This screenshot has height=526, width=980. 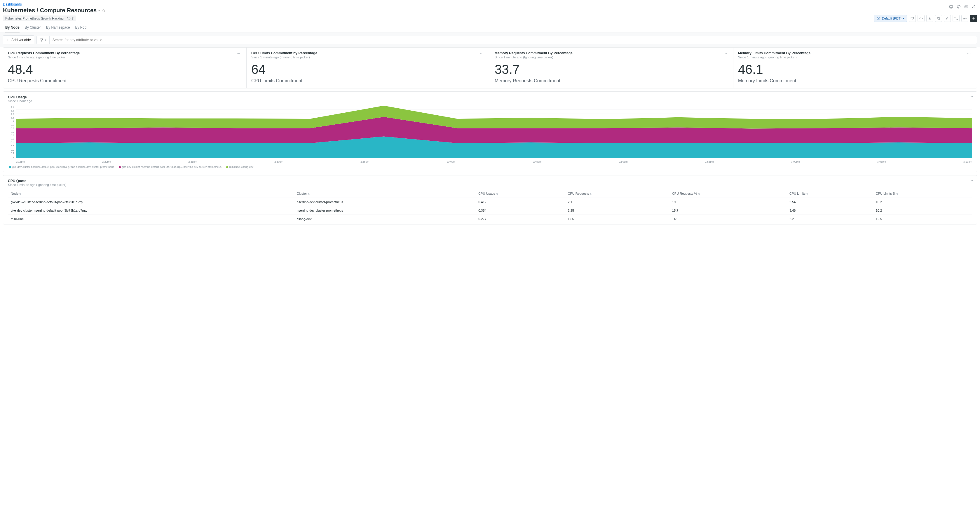 I want to click on y-tick: 1.3, so click(x=11, y=110).